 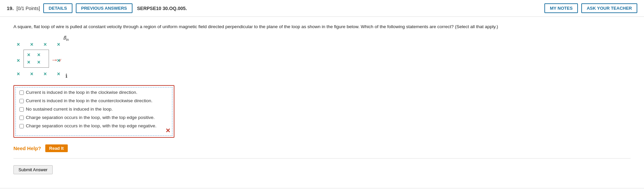 What do you see at coordinates (322, 27) in the screenshot?
I see `question-text: A square, flat loop of wire is pulled at…` at bounding box center [322, 27].